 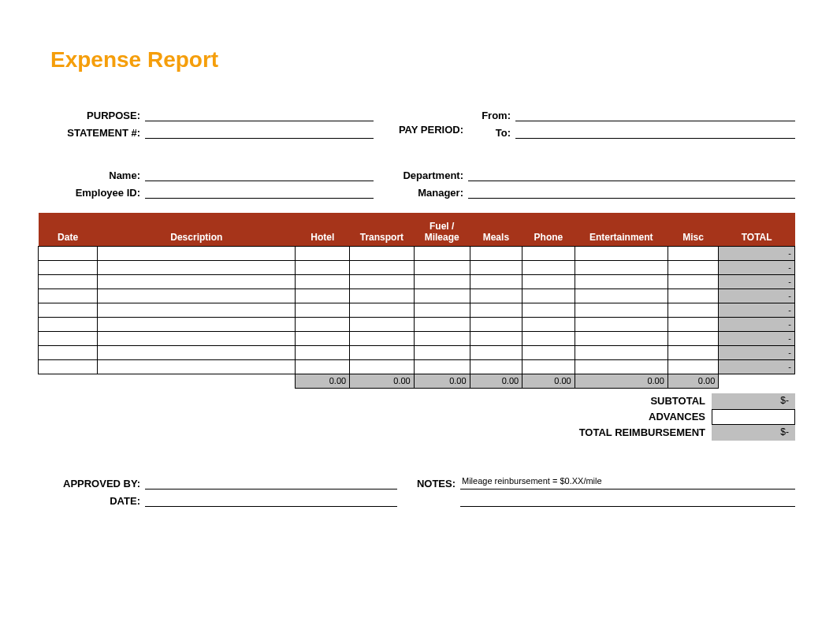 I want to click on from-field, so click(x=656, y=115).